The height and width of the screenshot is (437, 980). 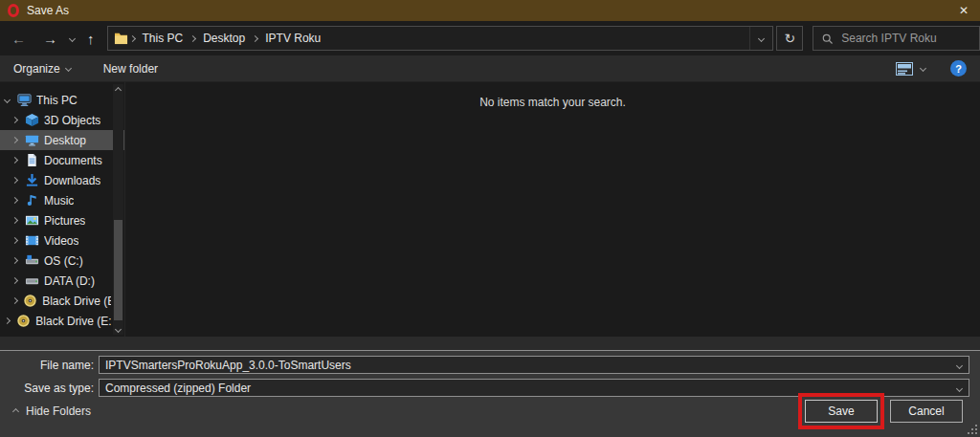 What do you see at coordinates (62, 241) in the screenshot?
I see `sidebar-item-videos: Videos` at bounding box center [62, 241].